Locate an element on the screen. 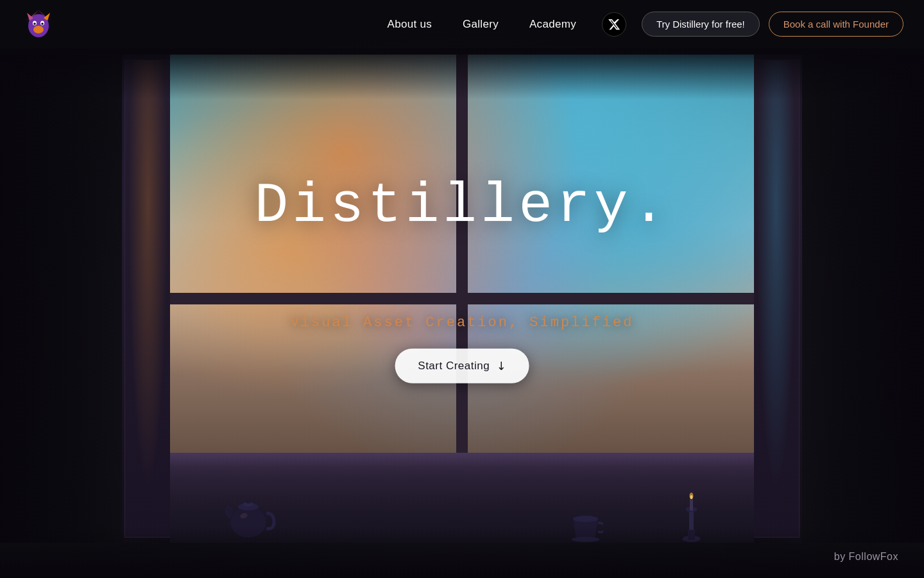 The image size is (924, 578). logo is located at coordinates (38, 24).